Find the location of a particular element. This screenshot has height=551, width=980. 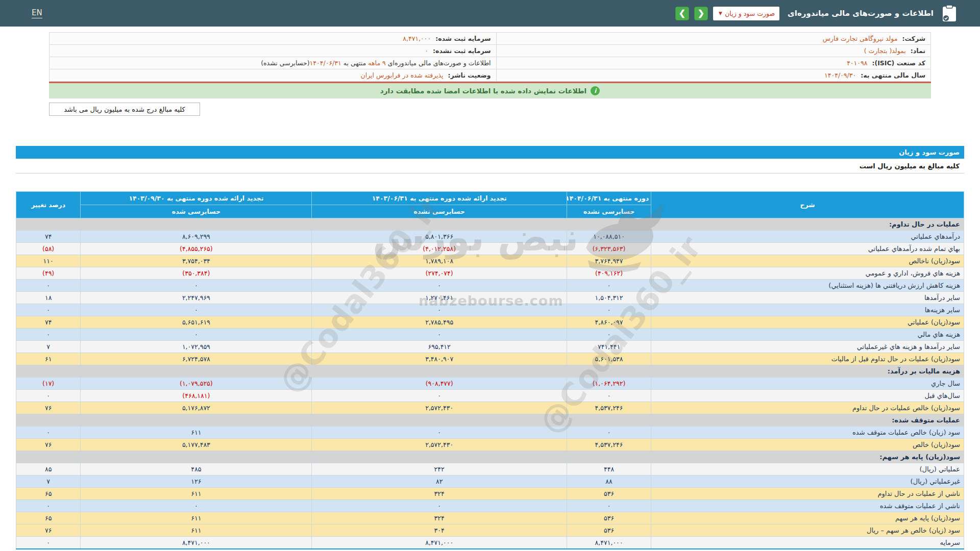

signature-match-notice: i اطلاعات نمایش داده شده با اطلاعات امضا… is located at coordinates (490, 91).